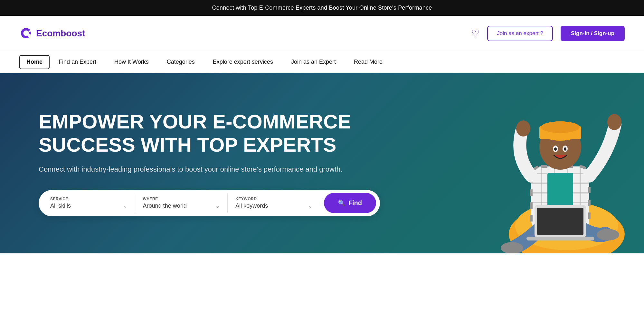 This screenshot has width=644, height=330. I want to click on hero-person-illustration, so click(541, 166).